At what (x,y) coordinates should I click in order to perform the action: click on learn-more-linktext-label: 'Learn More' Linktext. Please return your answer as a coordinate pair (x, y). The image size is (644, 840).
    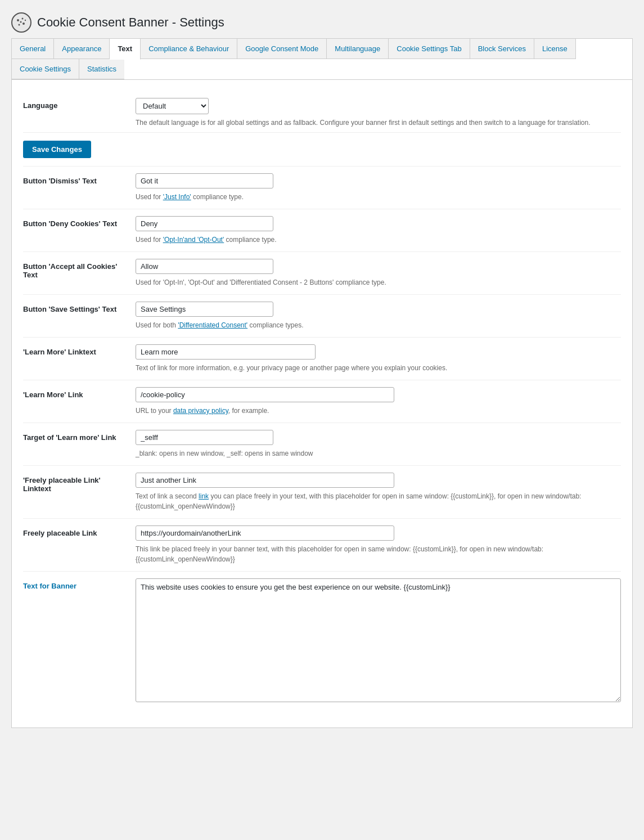
    Looking at the image, I should click on (79, 350).